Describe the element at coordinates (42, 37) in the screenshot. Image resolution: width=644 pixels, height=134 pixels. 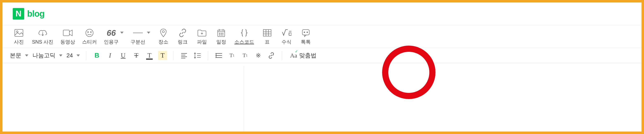
I see `insert-sns-photo-button: SNS 사진` at that location.